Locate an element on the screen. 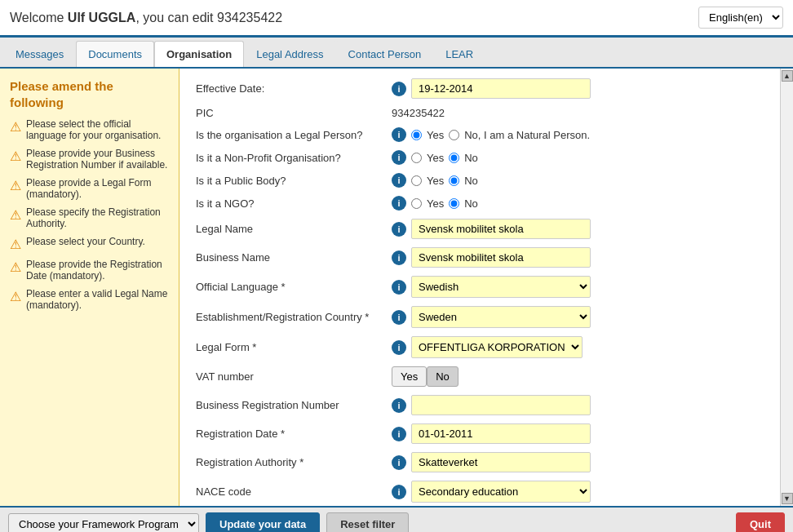 Image resolution: width=793 pixels, height=532 pixels. legal-person-wrap: i Yes No, I am a Natural Person. is located at coordinates (578, 135).